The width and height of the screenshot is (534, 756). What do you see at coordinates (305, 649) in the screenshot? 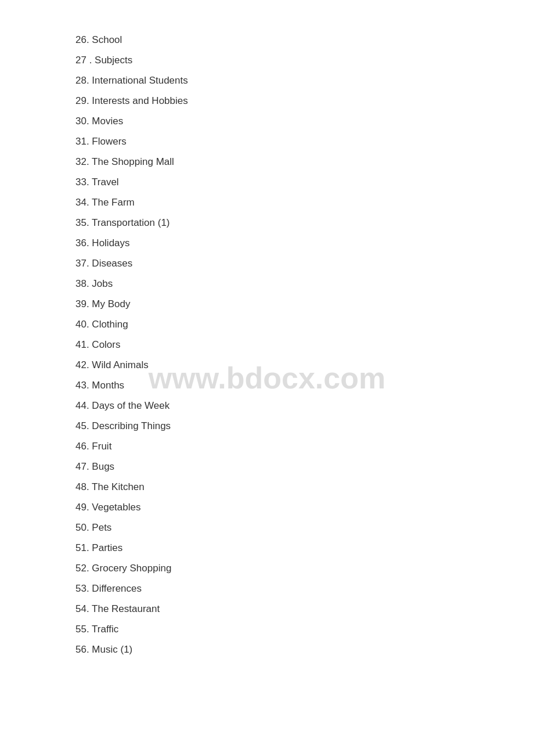
I see `list-item: 56. Music (1)` at bounding box center [305, 649].